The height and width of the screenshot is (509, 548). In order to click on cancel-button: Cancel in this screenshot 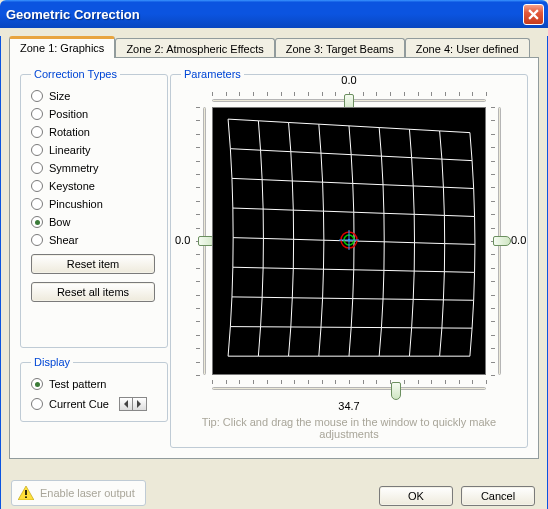, I will do `click(498, 496)`.